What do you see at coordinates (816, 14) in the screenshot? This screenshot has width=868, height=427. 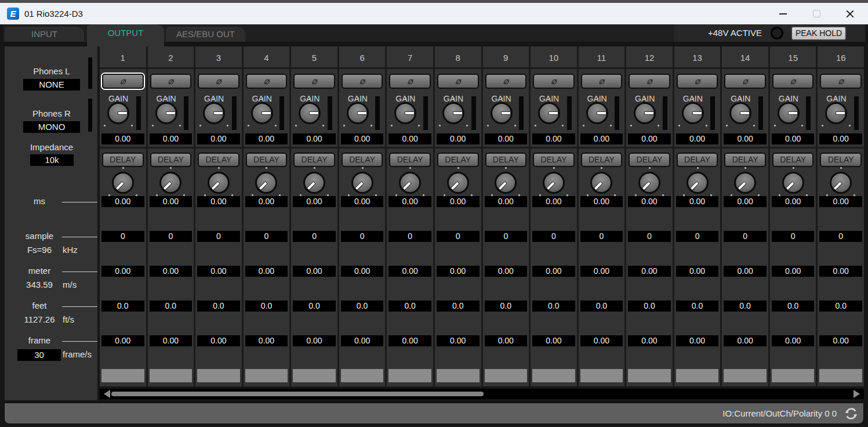 I see `maximize-button` at bounding box center [816, 14].